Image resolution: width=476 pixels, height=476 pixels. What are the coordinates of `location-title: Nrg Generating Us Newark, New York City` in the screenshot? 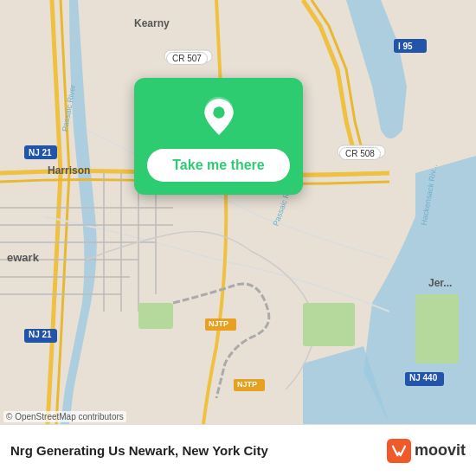 It's located at (139, 450).